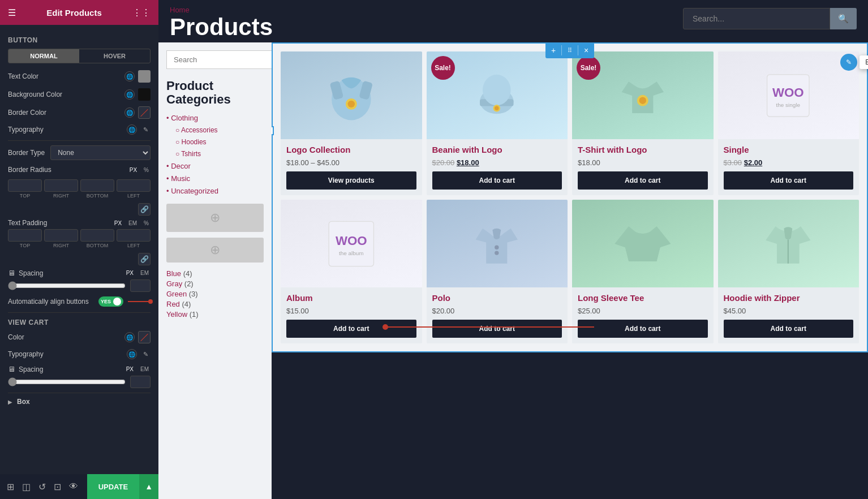 The width and height of the screenshot is (868, 499). Describe the element at coordinates (843, 19) in the screenshot. I see `search-button: 🔍` at that location.